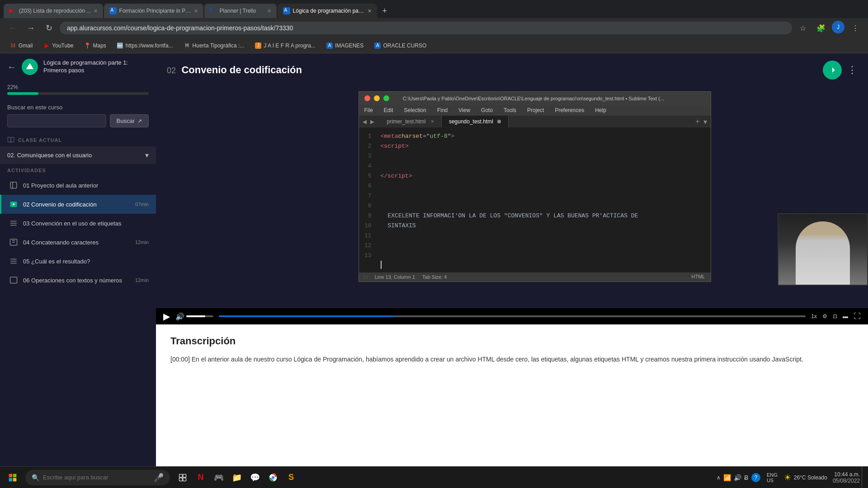 This screenshot has width=868, height=488. I want to click on network-icon: 📶, so click(727, 478).